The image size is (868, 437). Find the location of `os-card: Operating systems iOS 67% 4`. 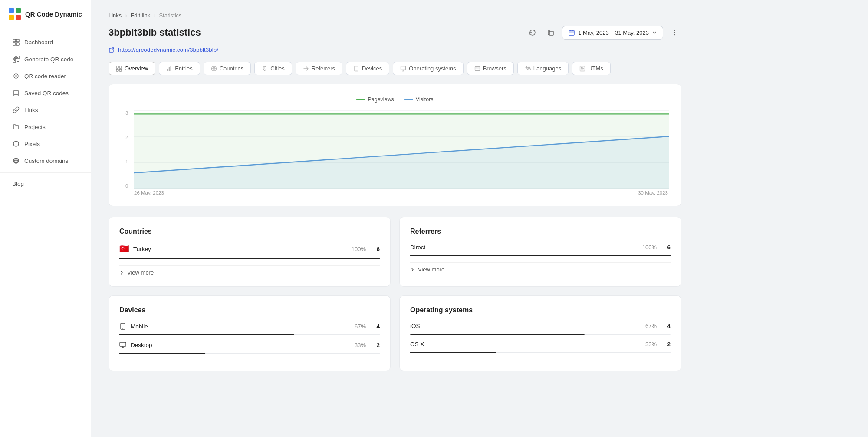

os-card: Operating systems iOS 67% 4 is located at coordinates (540, 333).